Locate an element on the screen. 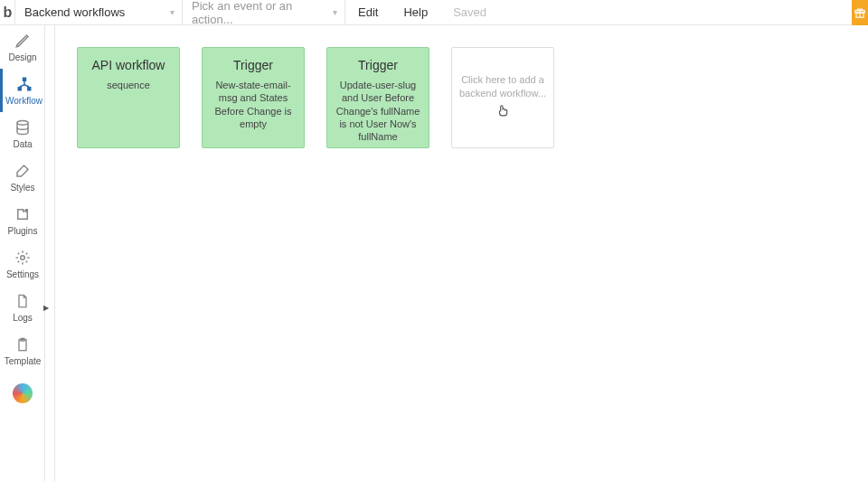 This screenshot has width=868, height=481. brush-icon is located at coordinates (23, 171).